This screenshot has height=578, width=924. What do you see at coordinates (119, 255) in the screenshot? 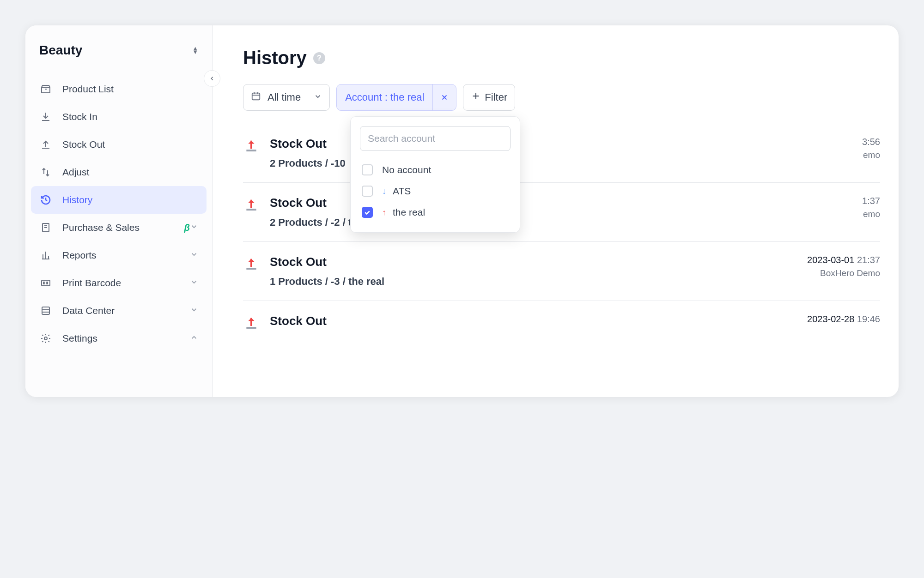
I see `sidebar-item-reports: Reports` at bounding box center [119, 255].